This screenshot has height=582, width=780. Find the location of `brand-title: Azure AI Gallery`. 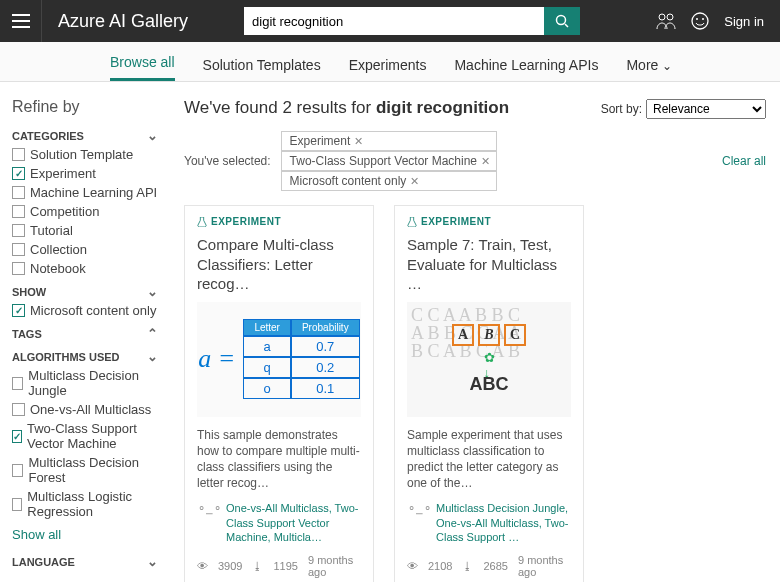

brand-title: Azure AI Gallery is located at coordinates (123, 22).